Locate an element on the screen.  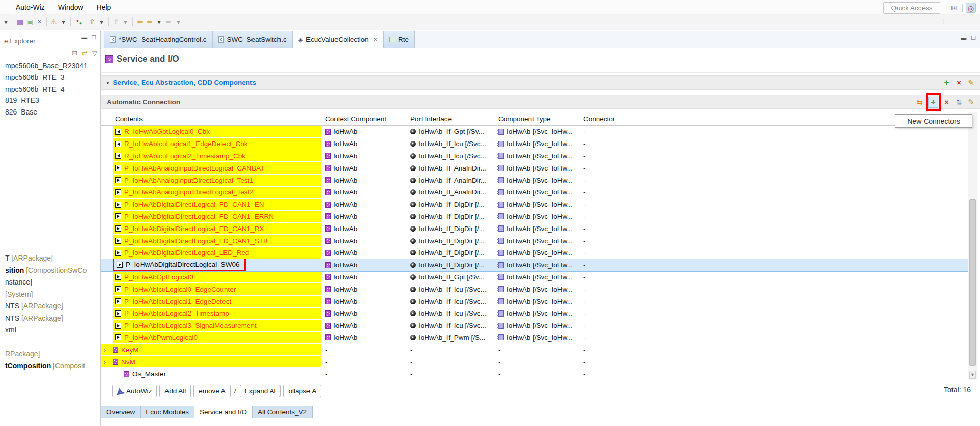
form-page-tab: Ecuc Modules is located at coordinates (167, 412).